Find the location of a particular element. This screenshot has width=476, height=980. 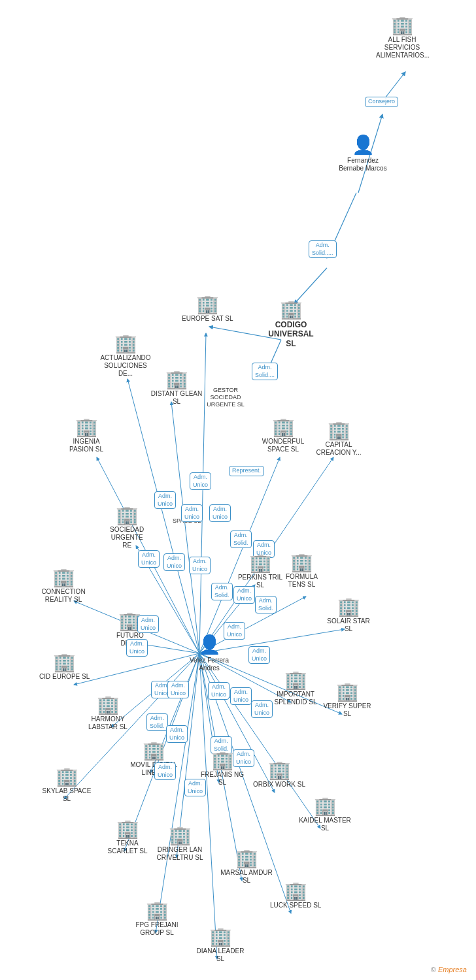

adm-unico-3-label: Adm.Unico is located at coordinates (192, 514).